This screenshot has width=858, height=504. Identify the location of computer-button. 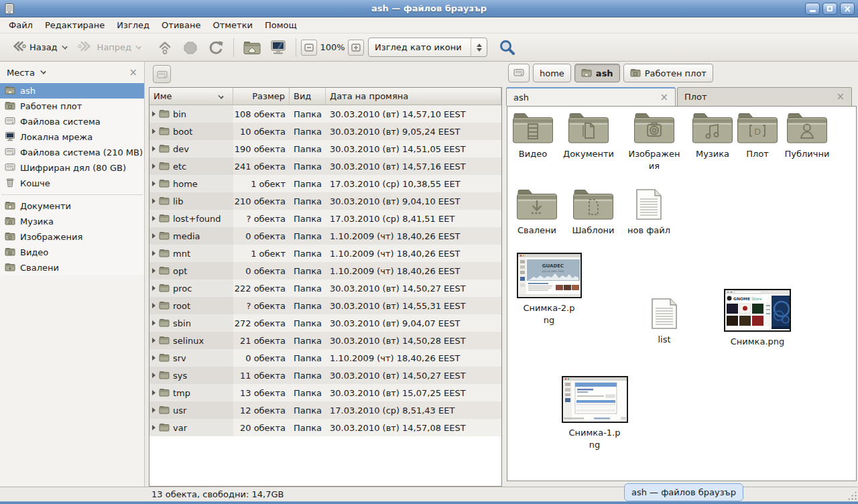
(278, 47).